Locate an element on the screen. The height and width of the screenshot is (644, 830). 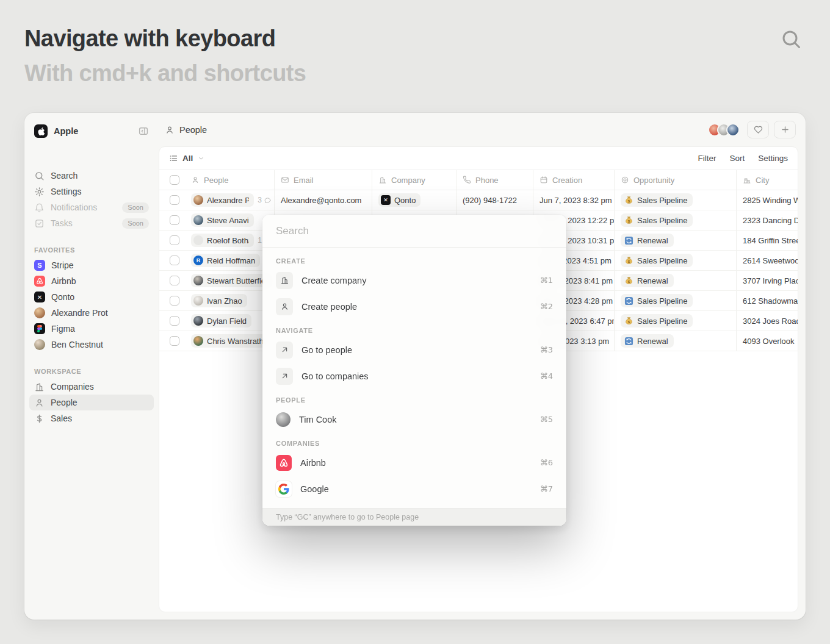
comment-count: 3 is located at coordinates (265, 200).